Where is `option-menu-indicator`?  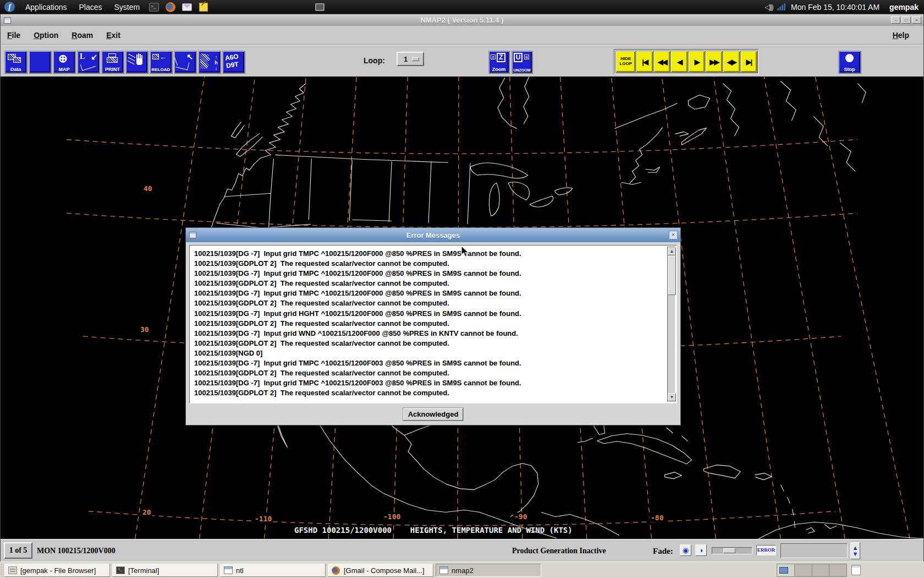 option-menu-indicator is located at coordinates (416, 59).